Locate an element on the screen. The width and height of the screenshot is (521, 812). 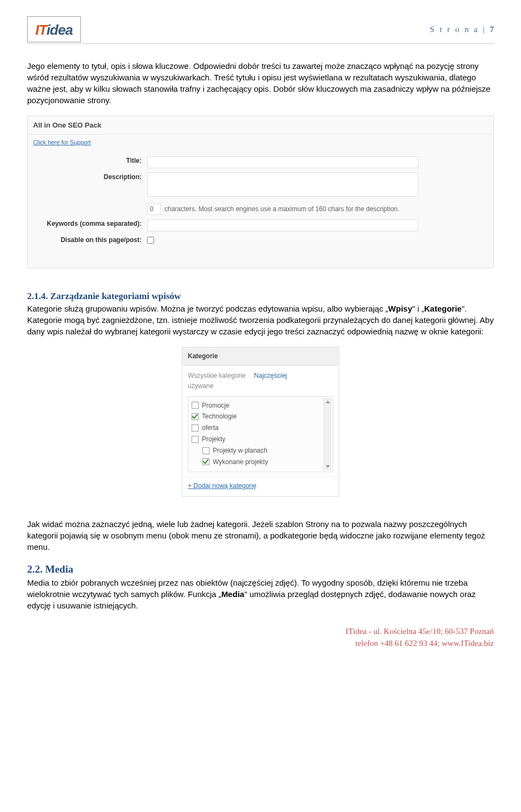
seo-keywords-input is located at coordinates (283, 225).